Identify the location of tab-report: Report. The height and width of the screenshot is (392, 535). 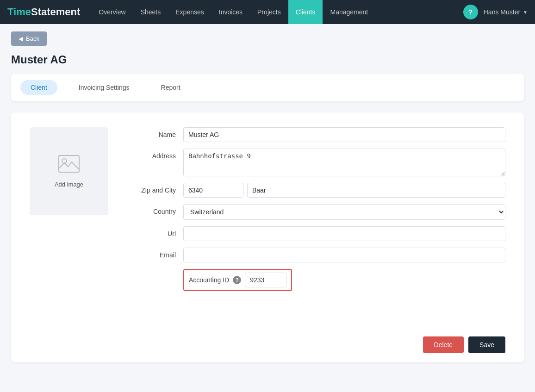
(171, 87).